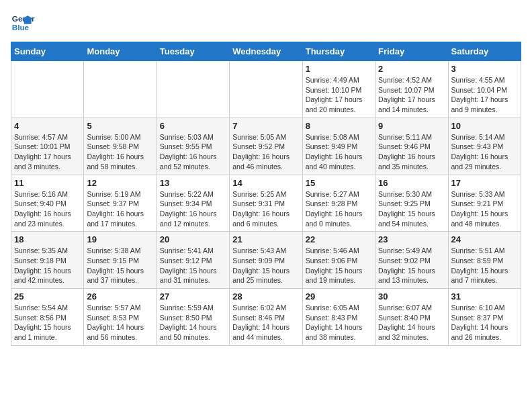 This screenshot has width=532, height=411. I want to click on day-number: 24, so click(485, 239).